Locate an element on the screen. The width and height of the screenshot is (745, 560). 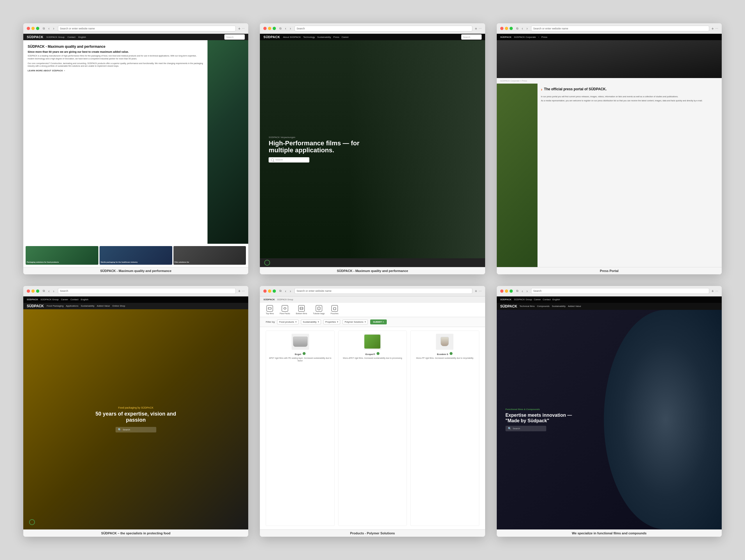
product-item-1: Ecget APET rigid films with PE sealing l… is located at coordinates (300, 429).